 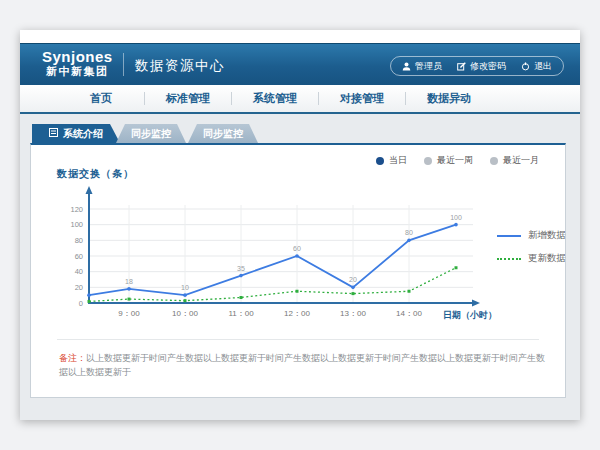 What do you see at coordinates (101, 98) in the screenshot?
I see `nav-item-home: 首页` at bounding box center [101, 98].